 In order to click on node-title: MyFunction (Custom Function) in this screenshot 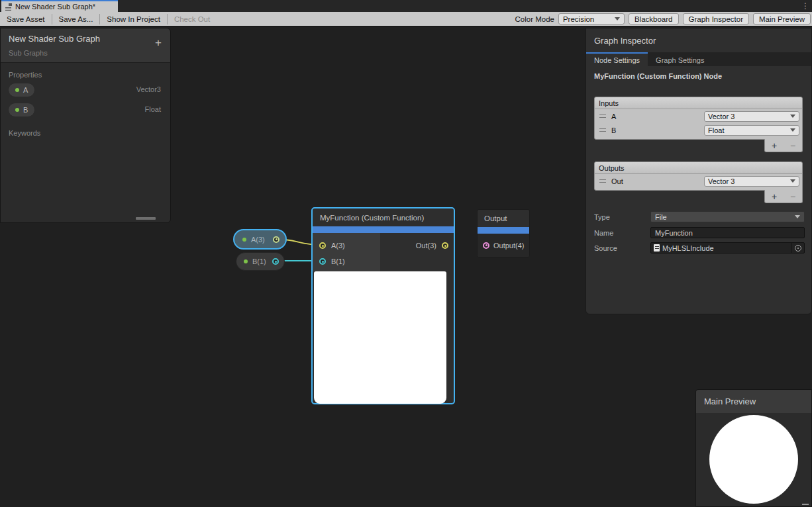, I will do `click(383, 217)`.